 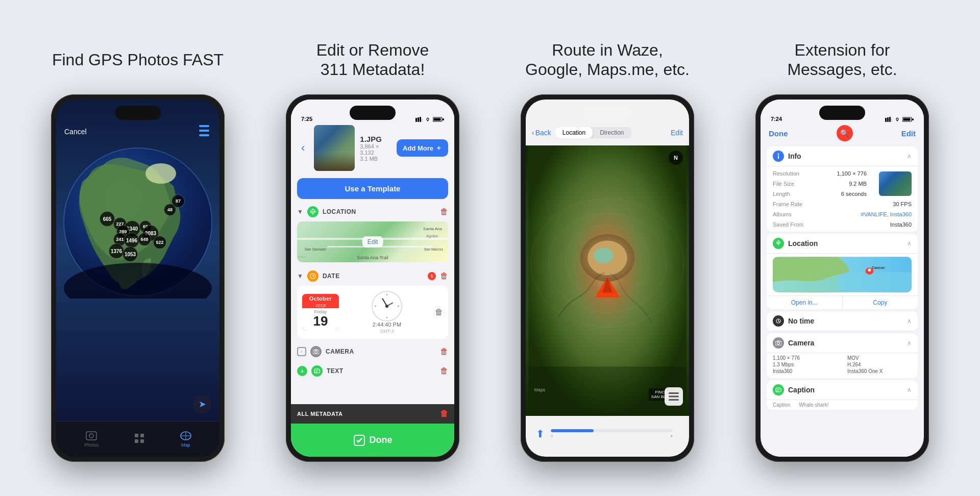 I want to click on camera-delete: 🗑, so click(x=444, y=352).